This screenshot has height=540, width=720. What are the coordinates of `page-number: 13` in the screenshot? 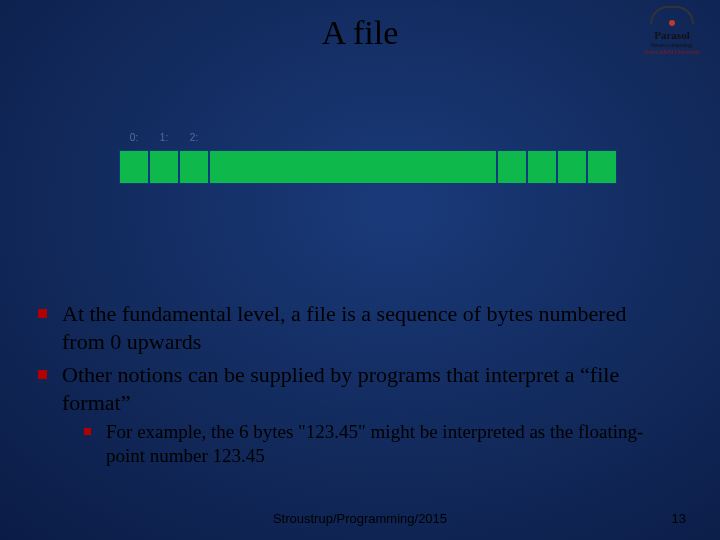 It's located at (679, 518).